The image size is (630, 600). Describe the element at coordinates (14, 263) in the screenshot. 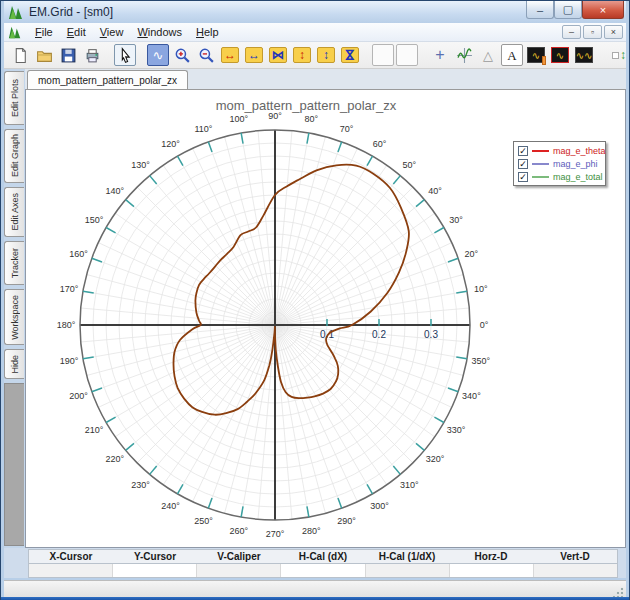

I see `sidebar-tab-tracker: Tracker` at that location.